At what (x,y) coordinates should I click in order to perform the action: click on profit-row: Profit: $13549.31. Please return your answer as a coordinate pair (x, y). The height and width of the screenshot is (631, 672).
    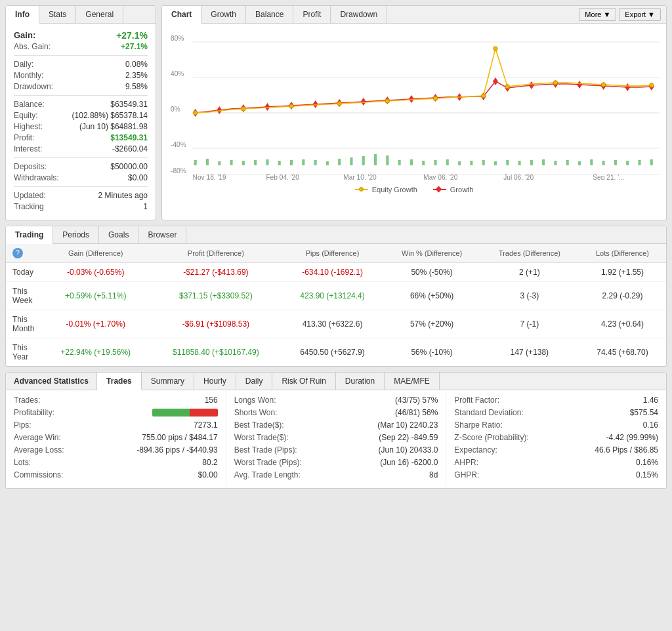
    Looking at the image, I should click on (81, 138).